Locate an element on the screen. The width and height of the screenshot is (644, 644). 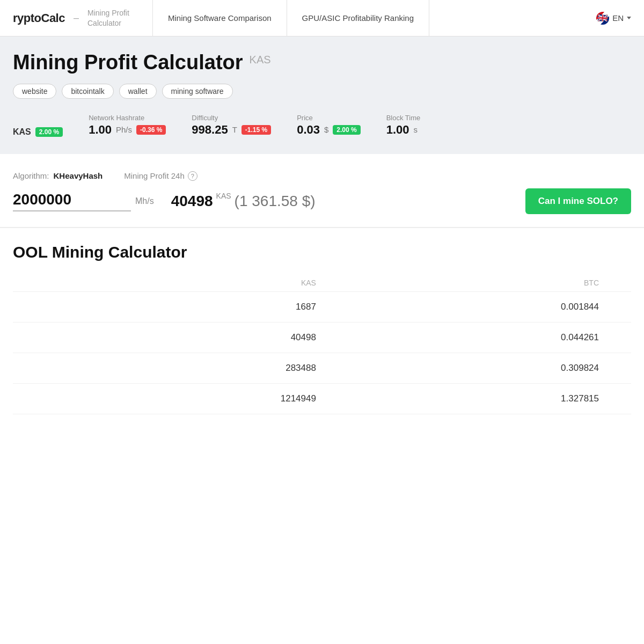
logo-area: ryptoCalc – Mining Profit Calculator is located at coordinates (83, 18).